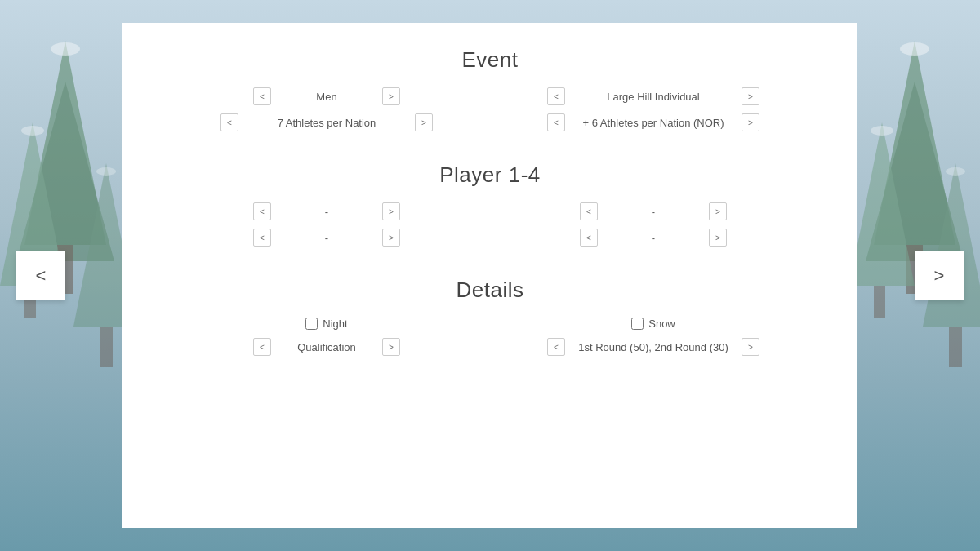 The height and width of the screenshot is (551, 980). I want to click on player2-value: -, so click(653, 212).